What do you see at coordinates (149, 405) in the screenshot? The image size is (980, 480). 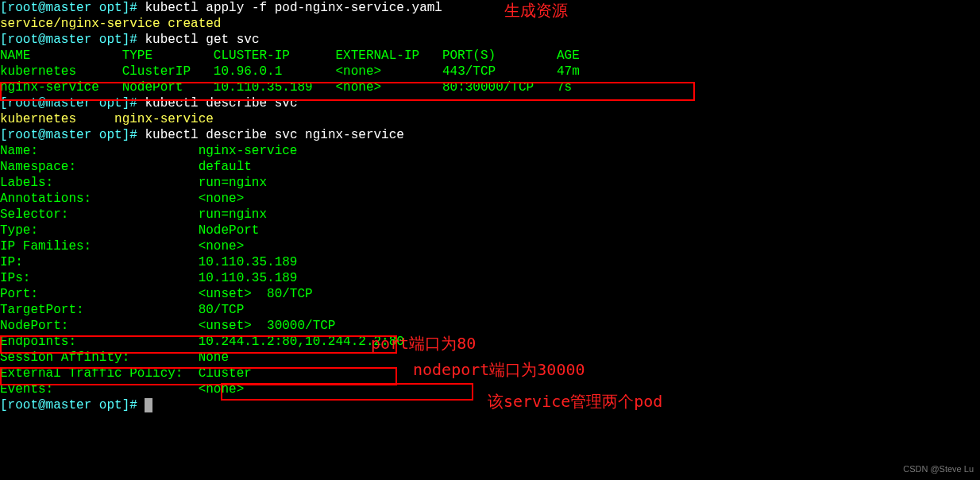 I see `terminal-cursor` at bounding box center [149, 405].